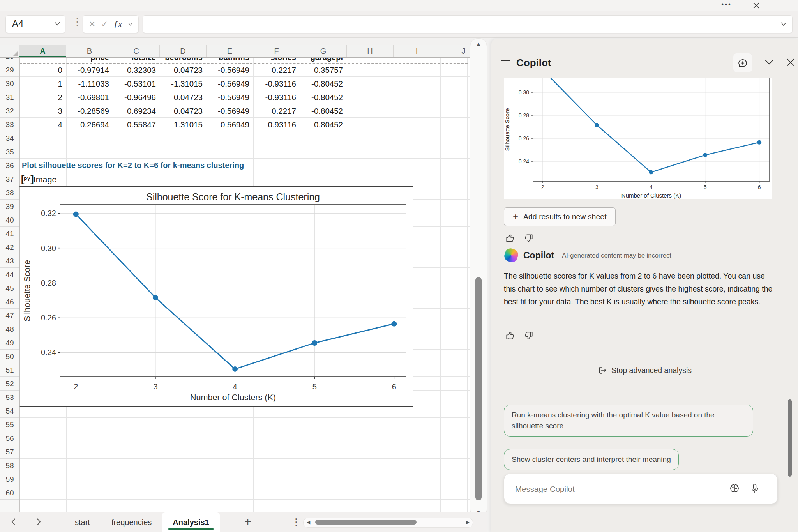  What do you see at coordinates (132, 522) in the screenshot?
I see `sheet-tab-frequencies: frequencies` at bounding box center [132, 522].